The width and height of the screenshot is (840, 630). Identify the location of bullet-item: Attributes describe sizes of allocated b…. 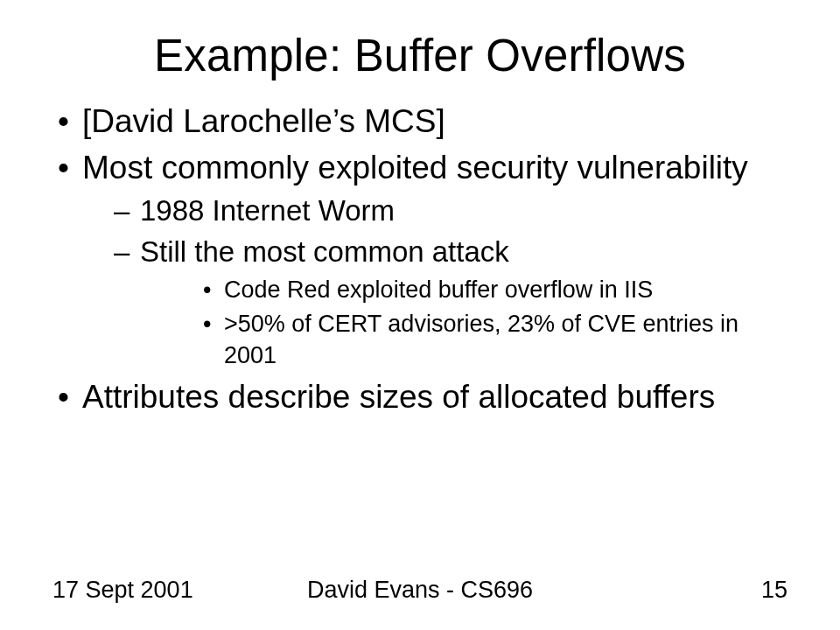
(420, 397).